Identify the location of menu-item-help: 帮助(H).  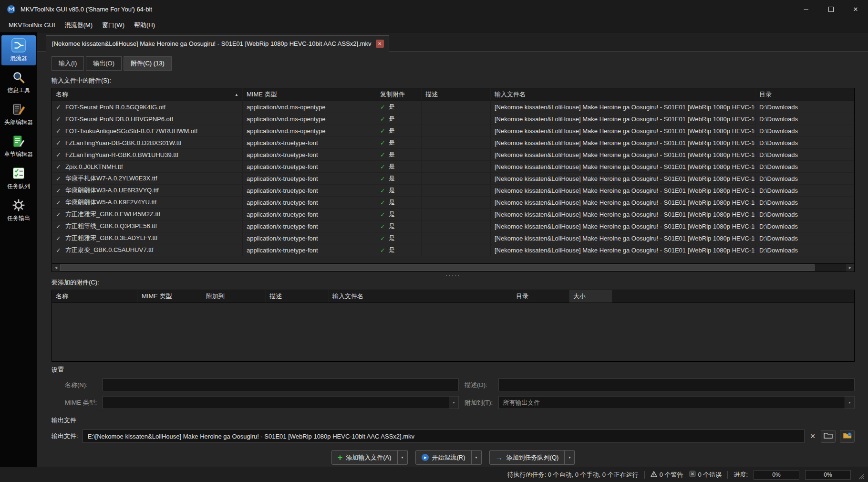
(145, 25).